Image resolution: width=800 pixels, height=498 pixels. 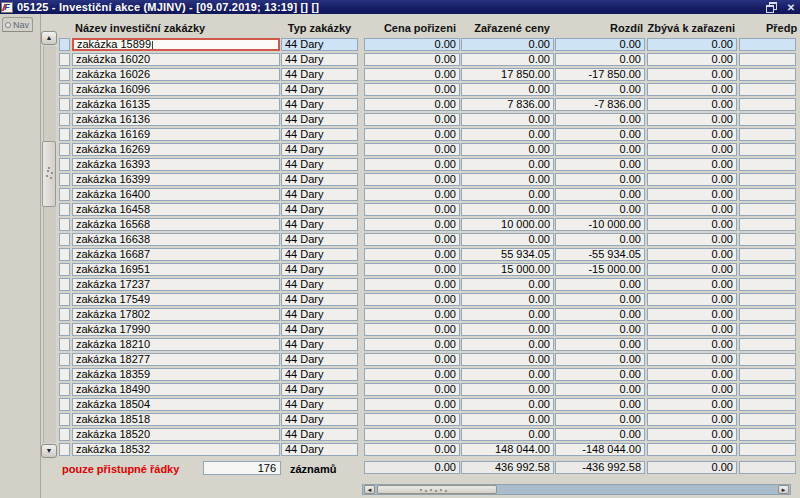 I want to click on cell-rozdil: -10 000.00, so click(x=600, y=224).